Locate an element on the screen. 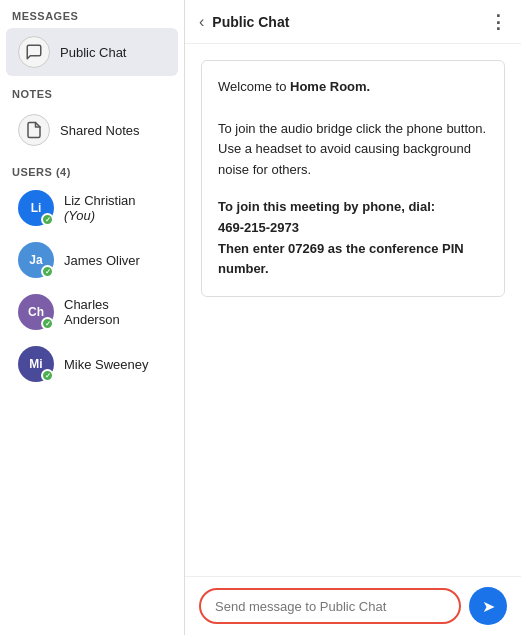 The width and height of the screenshot is (521, 635). notes-icon is located at coordinates (34, 130).